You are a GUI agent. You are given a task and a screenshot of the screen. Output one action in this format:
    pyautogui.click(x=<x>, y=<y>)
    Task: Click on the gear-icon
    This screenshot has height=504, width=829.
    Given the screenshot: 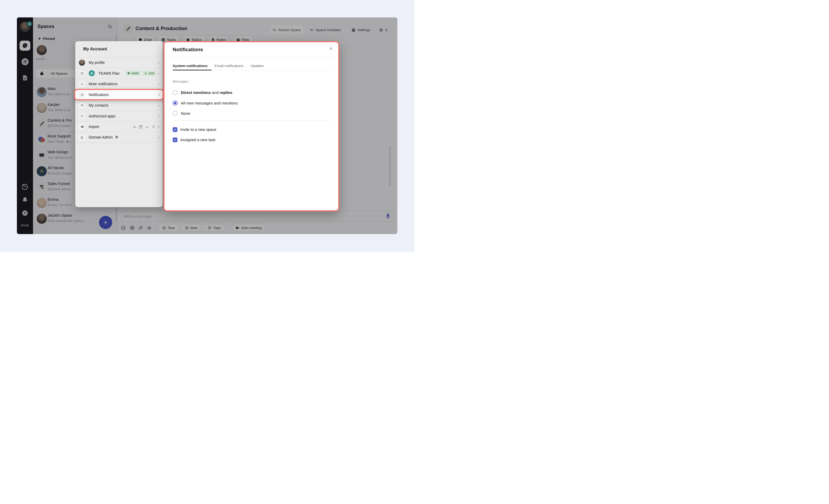 What is the action you would take?
    pyautogui.click(x=82, y=94)
    